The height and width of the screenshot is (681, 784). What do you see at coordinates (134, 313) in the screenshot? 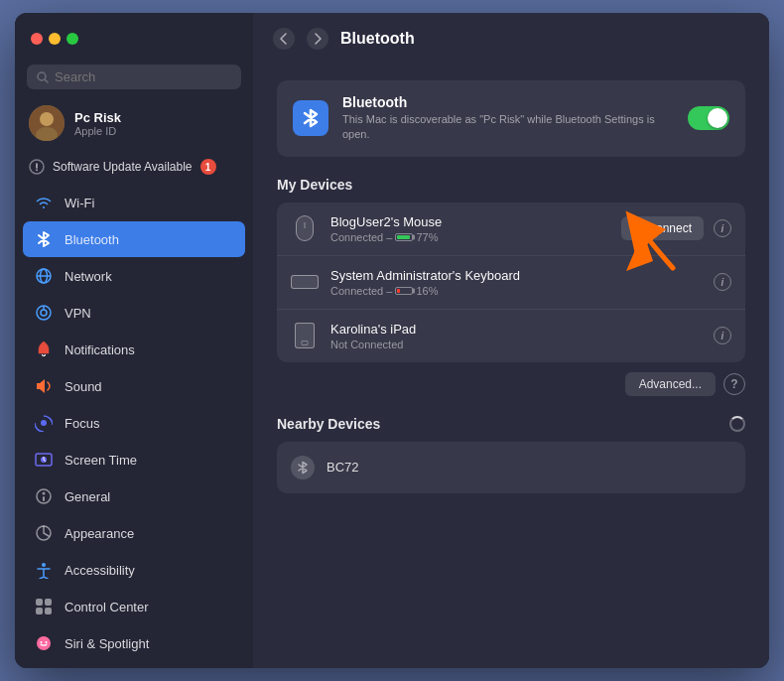
I see `sidebar-item-vpn: VPN` at bounding box center [134, 313].